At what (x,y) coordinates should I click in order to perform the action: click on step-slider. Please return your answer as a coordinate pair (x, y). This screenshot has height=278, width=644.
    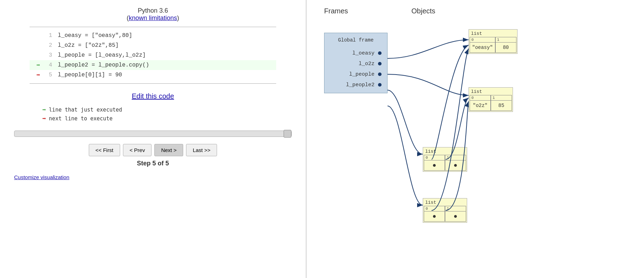
    Looking at the image, I should click on (153, 134).